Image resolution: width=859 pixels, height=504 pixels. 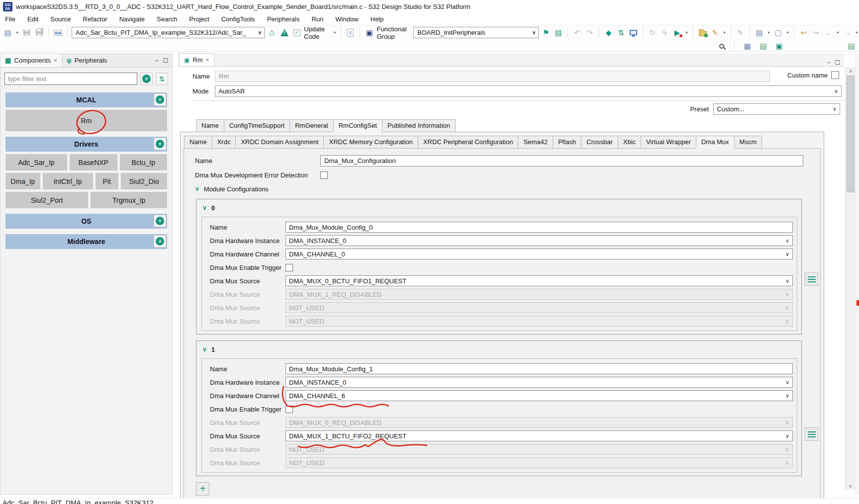 What do you see at coordinates (779, 46) in the screenshot?
I see `pins-chip-icon: ▣` at bounding box center [779, 46].